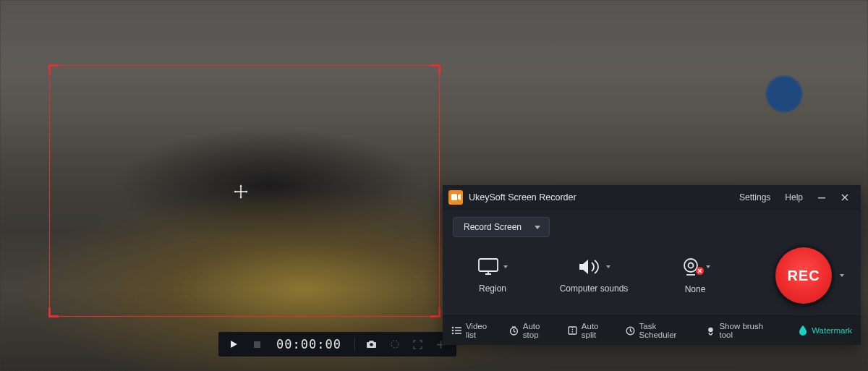 The image size is (868, 371). What do you see at coordinates (691, 267) in the screenshot?
I see `webcam-icon` at bounding box center [691, 267].